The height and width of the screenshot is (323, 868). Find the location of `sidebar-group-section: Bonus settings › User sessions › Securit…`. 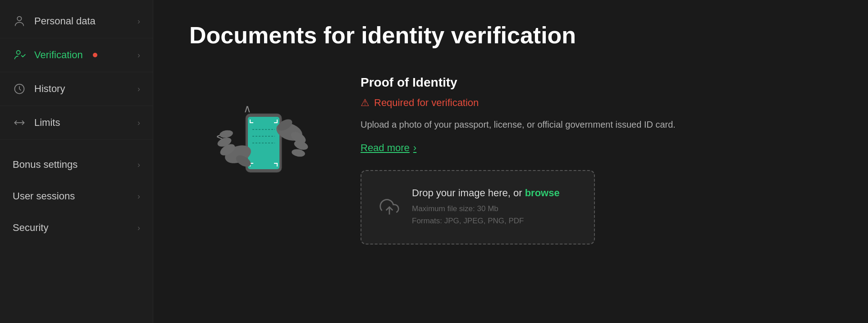

sidebar-group-section: Bonus settings › User sessions › Securit… is located at coordinates (77, 196).